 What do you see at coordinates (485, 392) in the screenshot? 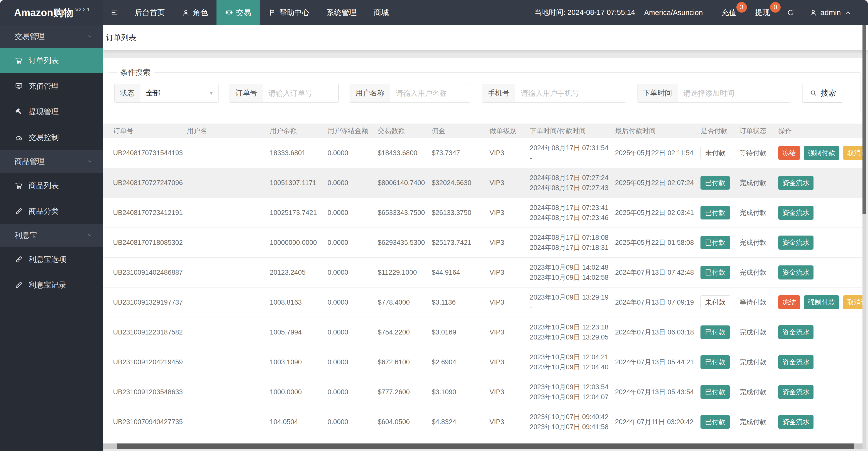
I see `table-row: UB23100912035486331000.00000.0000$777.26…` at bounding box center [485, 392].